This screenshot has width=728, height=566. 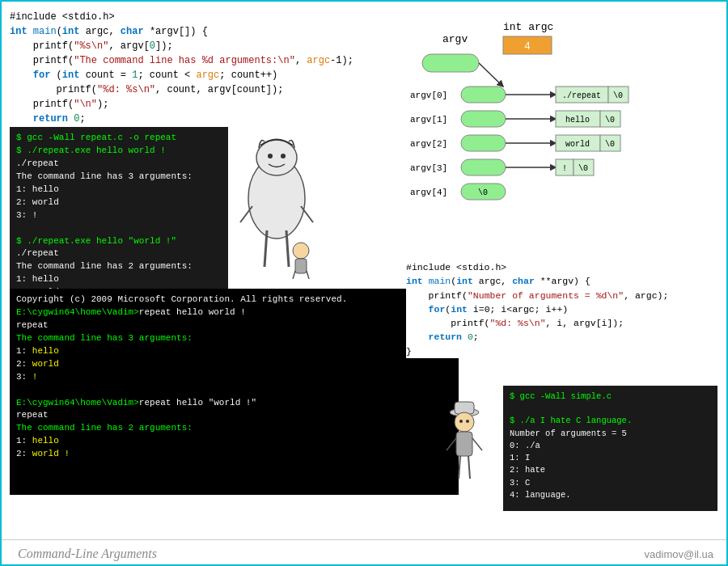 What do you see at coordinates (200, 75) in the screenshot?
I see `code-top: #include <stdio.h> int main(int argc, ch…` at bounding box center [200, 75].